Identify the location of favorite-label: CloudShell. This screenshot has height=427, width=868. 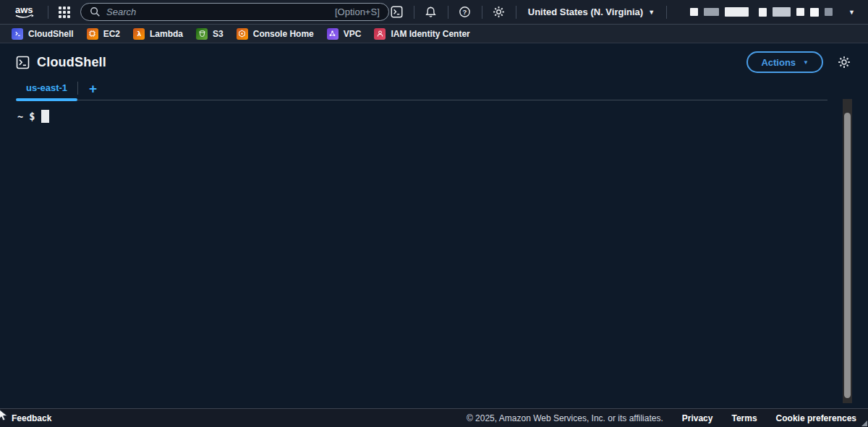
(51, 34).